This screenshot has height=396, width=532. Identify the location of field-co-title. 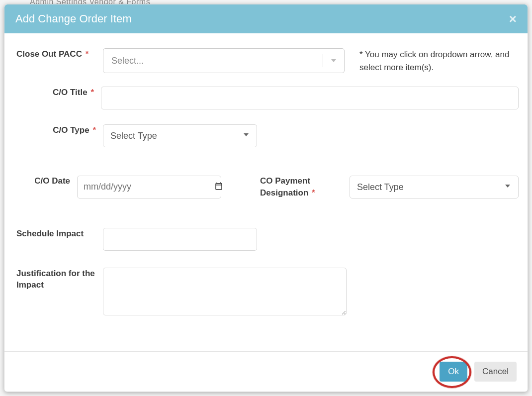
(310, 98).